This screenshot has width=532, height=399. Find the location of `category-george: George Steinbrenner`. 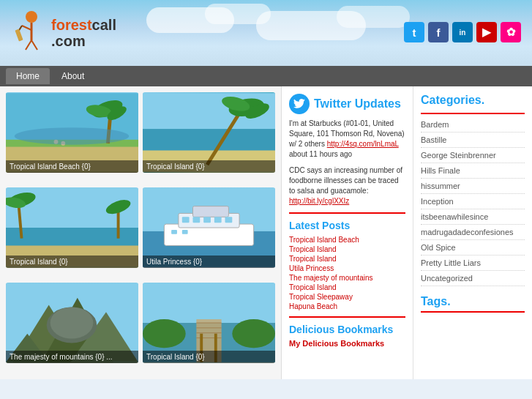

category-george: George Steinbrenner is located at coordinates (473, 155).